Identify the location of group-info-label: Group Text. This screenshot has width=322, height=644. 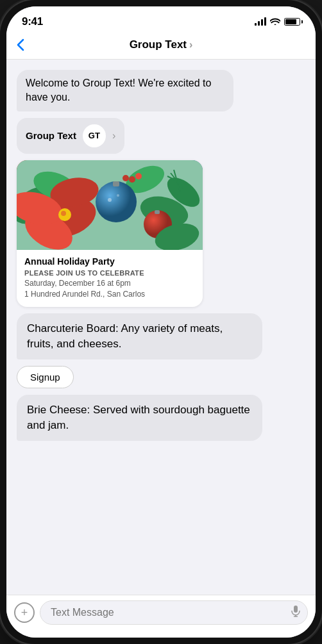
(51, 136).